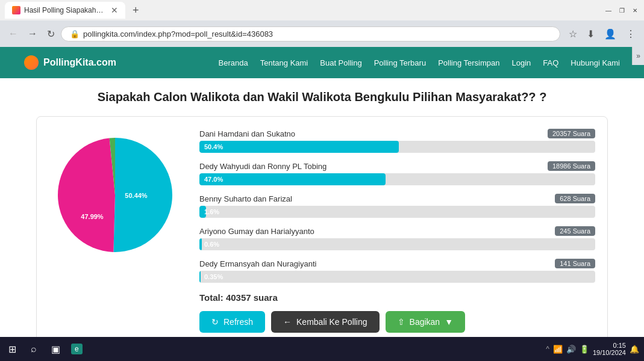  Describe the element at coordinates (551, 63) in the screenshot. I see `nav-link-faq: FAQ` at that location.